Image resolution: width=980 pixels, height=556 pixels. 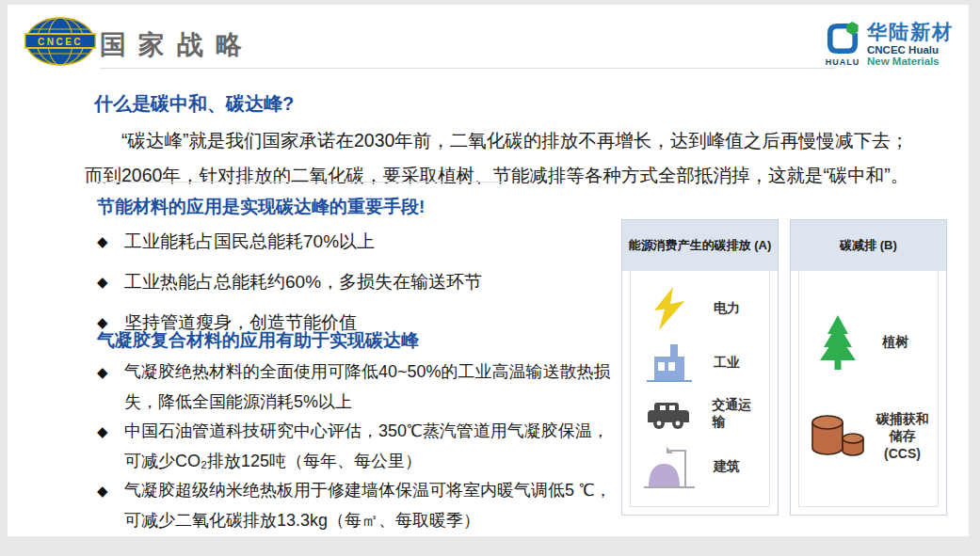 I want to click on list-item: ◆ 气凝胶超级纳米绝热板用于修建墙体保温可将室内暖气调低5 ℃， 可减少二氧化碳…, so click(x=361, y=506).